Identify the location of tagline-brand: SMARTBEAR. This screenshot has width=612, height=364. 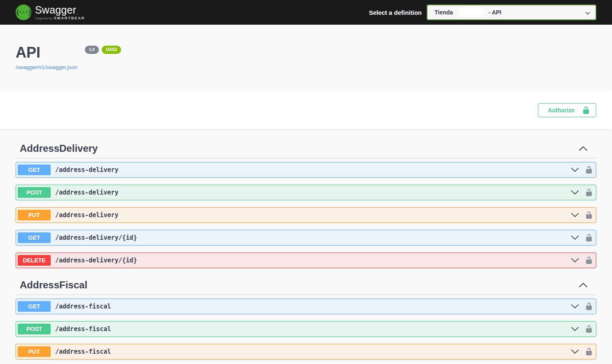
(70, 18).